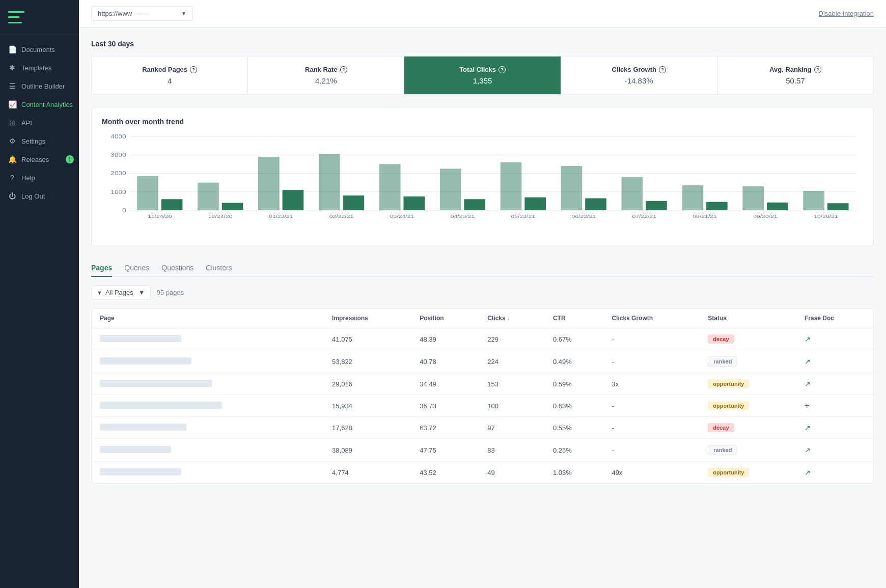 This screenshot has width=886, height=588. I want to click on svg-text: 09/20/21, so click(765, 216).